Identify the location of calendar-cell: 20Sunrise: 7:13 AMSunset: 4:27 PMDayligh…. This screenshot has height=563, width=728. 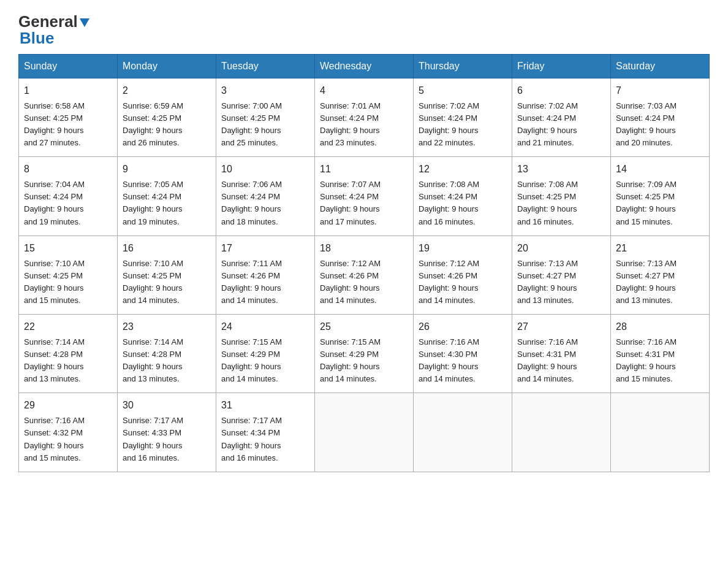
(561, 275).